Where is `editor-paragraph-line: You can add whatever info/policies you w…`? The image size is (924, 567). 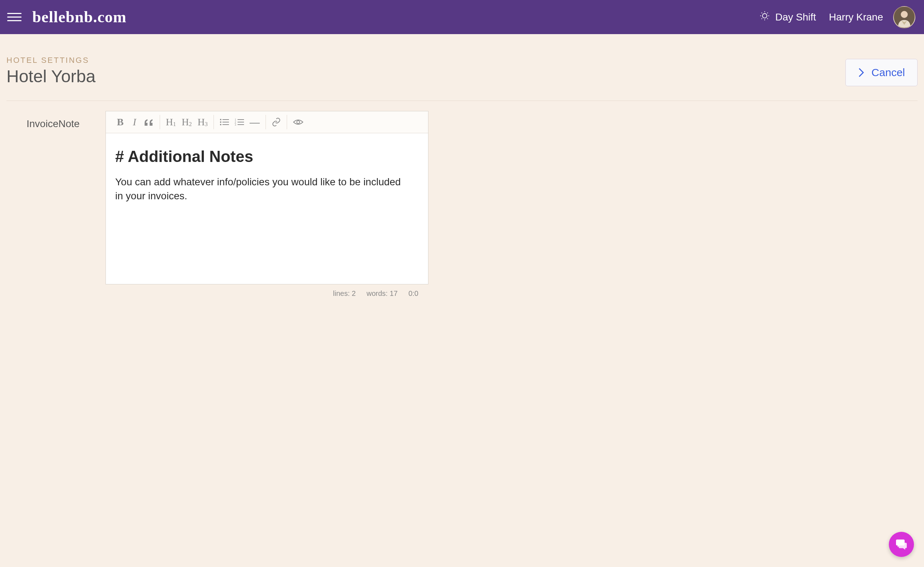 editor-paragraph-line: You can add whatever info/policies you w… is located at coordinates (259, 189).